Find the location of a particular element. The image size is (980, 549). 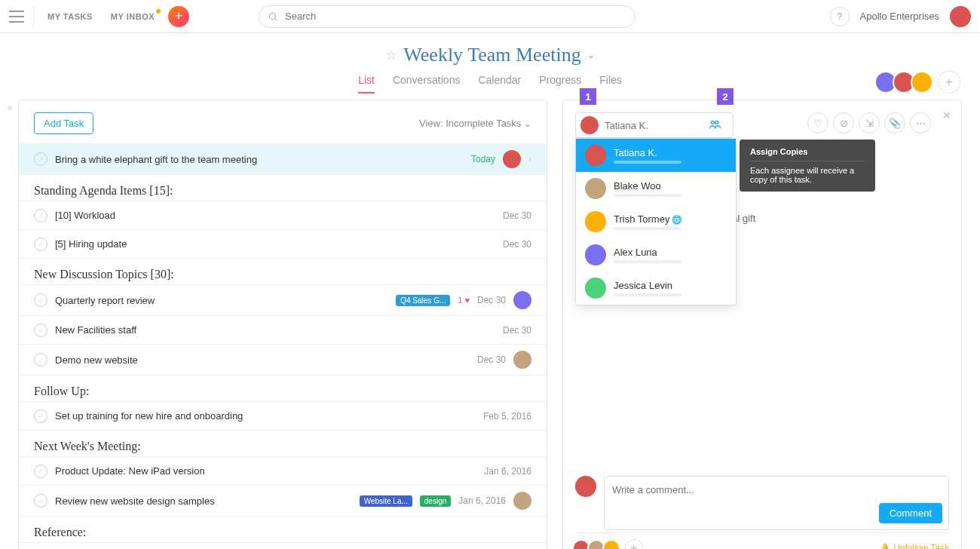

tag-pill: Website La... is located at coordinates (386, 501).